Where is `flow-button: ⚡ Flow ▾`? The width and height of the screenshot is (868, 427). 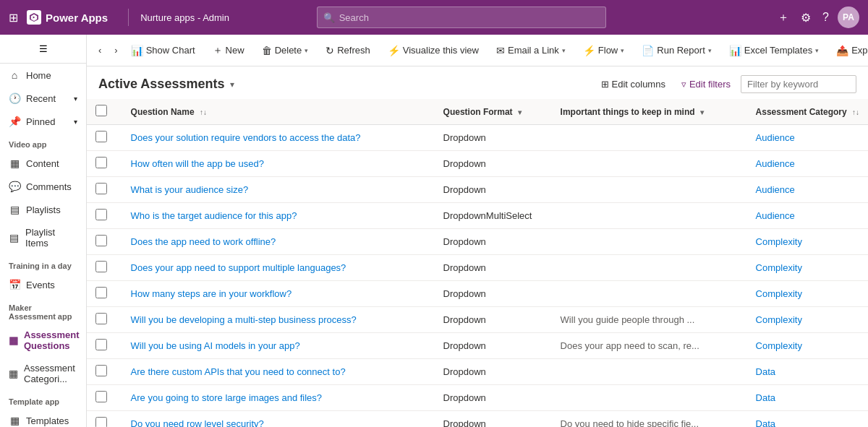
flow-button: ⚡ Flow ▾ is located at coordinates (603, 51).